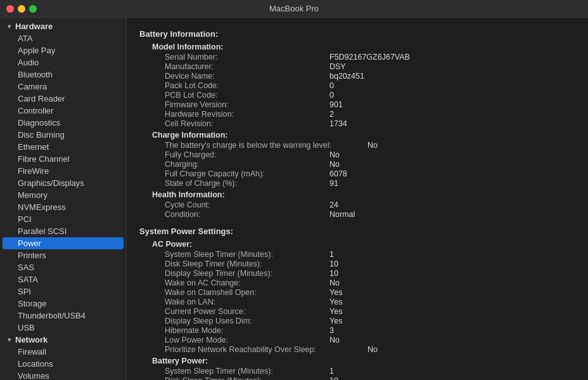 The height and width of the screenshot is (380, 588). Describe the element at coordinates (357, 205) in the screenshot. I see `cycle-count-row: Cycle Count: 24` at that location.